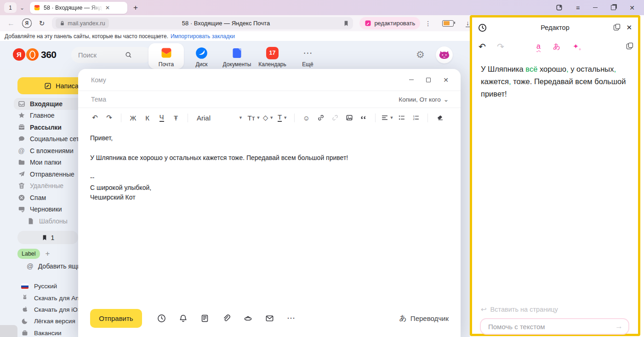  I want to click on copy-text-icon, so click(629, 46).